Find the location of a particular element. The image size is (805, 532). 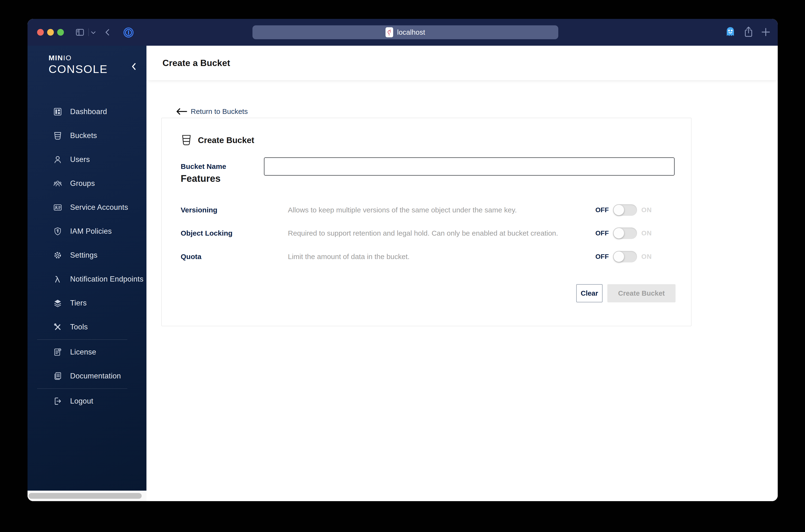

sidebar-item-buckets: Buckets is located at coordinates (87, 136).